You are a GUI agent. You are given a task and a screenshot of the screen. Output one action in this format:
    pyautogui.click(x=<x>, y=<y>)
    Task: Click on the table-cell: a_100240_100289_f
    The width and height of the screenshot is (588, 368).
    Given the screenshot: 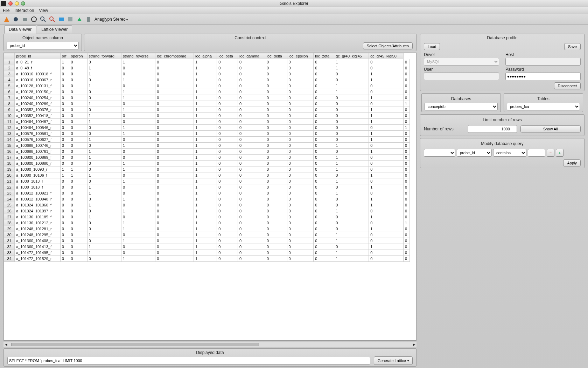 What is the action you would take?
    pyautogui.click(x=38, y=104)
    